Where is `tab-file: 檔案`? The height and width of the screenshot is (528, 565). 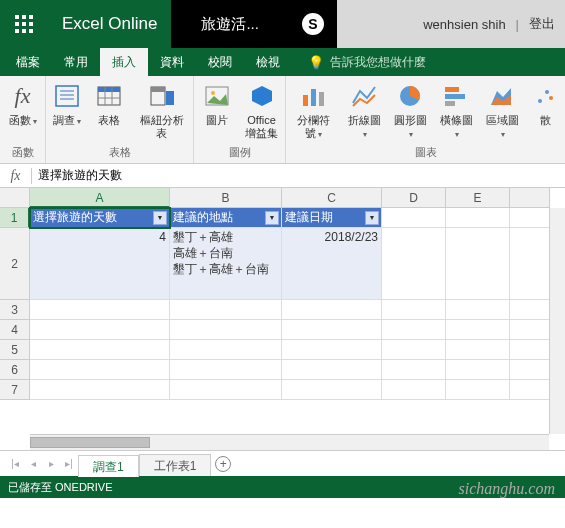 tab-file: 檔案 is located at coordinates (28, 62).